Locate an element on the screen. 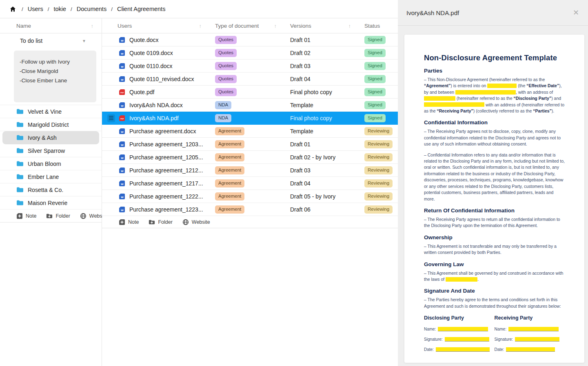 The width and height of the screenshot is (588, 366). status-cell: Reviewing is located at coordinates (381, 196).